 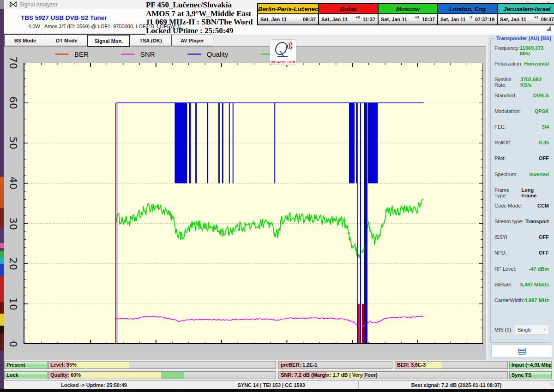 What do you see at coordinates (522, 242) in the screenshot?
I see `transponder-row: ISSYIOFF` at bounding box center [522, 242].